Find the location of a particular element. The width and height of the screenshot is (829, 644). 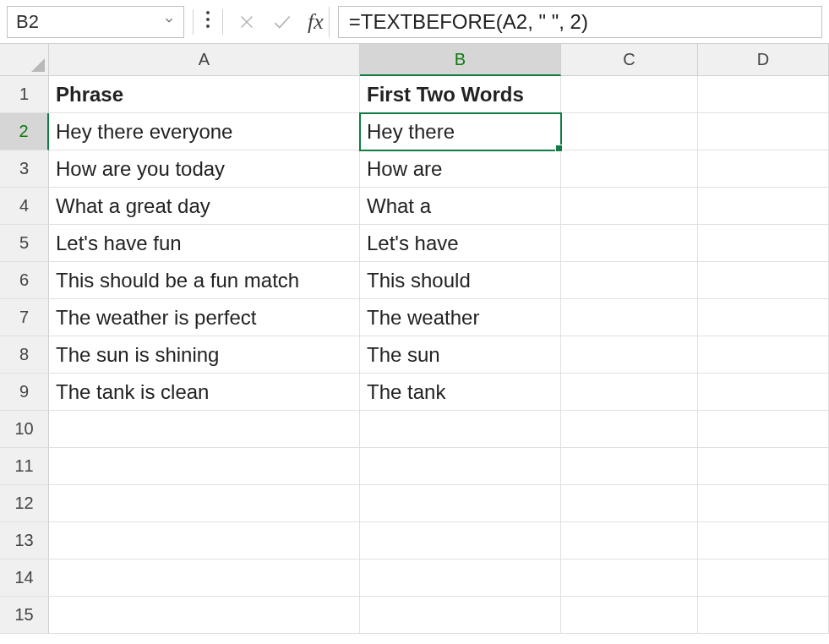

cell-B11 is located at coordinates (461, 467).